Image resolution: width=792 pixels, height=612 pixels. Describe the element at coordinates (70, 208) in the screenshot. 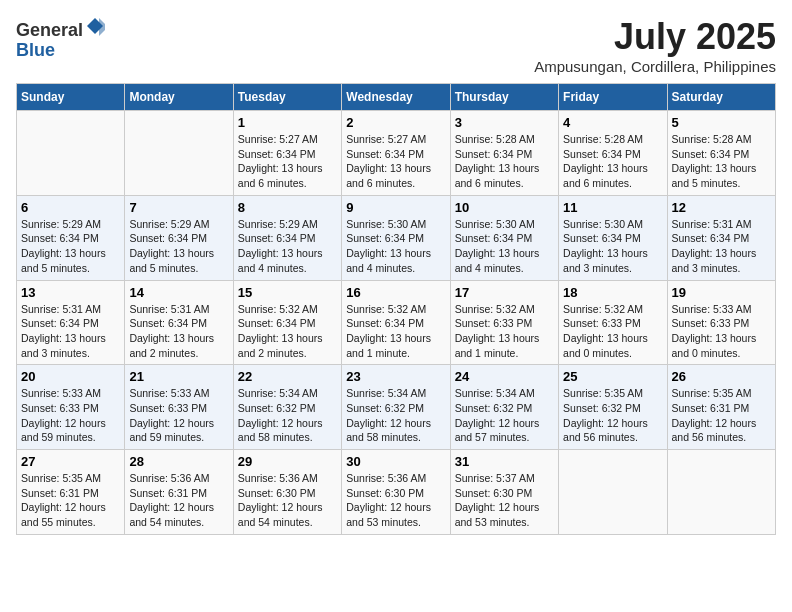

I see `day-number: 6` at that location.